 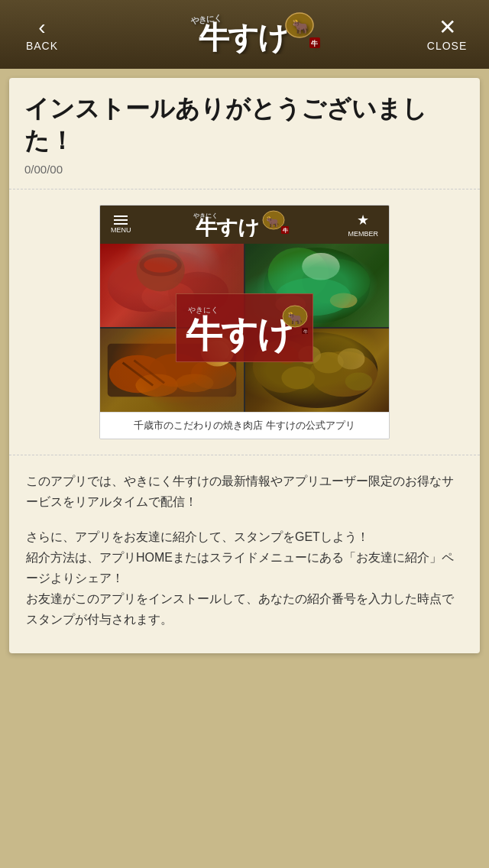 I want to click on article-title: インストールありがとうございました！, so click(x=244, y=125).